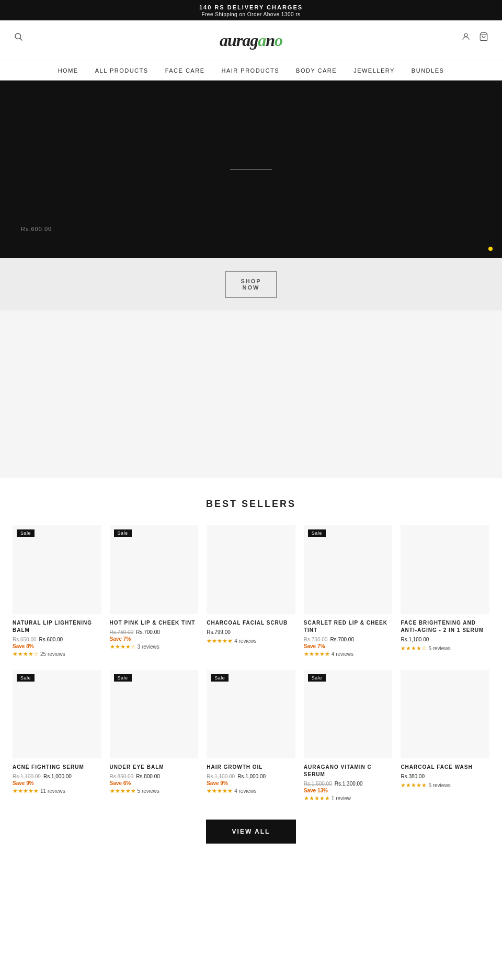 This screenshot has height=980, width=502. Describe the element at coordinates (426, 648) in the screenshot. I see `star-row: ★★★★☆ 5 reviews` at that location.